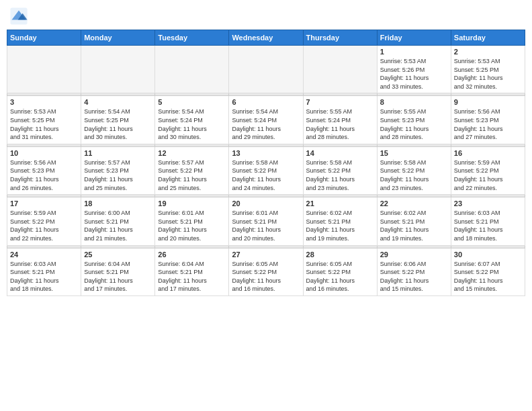 This screenshot has height=411, width=532. Describe the element at coordinates (266, 255) in the screenshot. I see `day-number: 27` at that location.